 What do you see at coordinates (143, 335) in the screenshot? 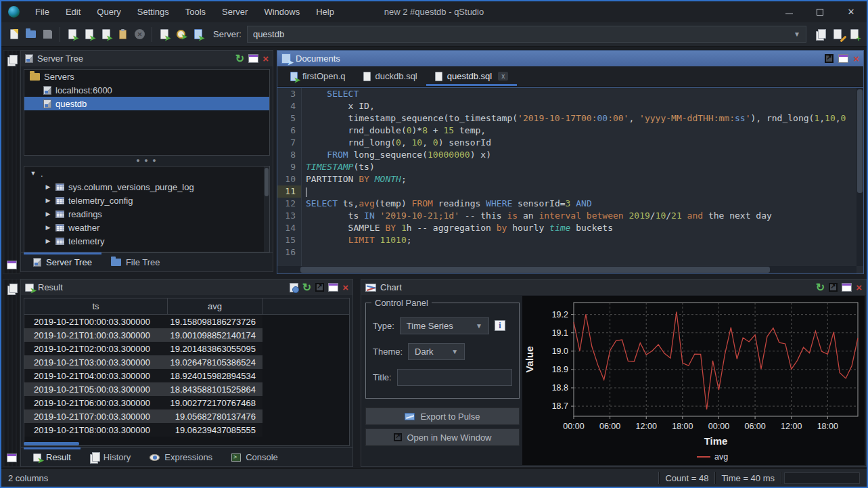
I see `table-row: 2019-10-21T01:00:03.30000019.00109885214…` at bounding box center [143, 335].